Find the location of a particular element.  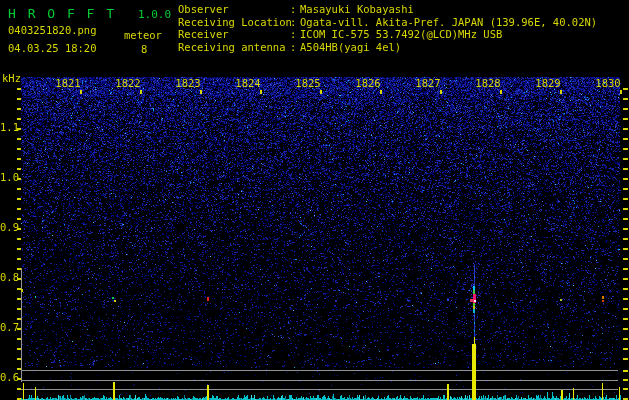

mode-label: meteor is located at coordinates (143, 35).